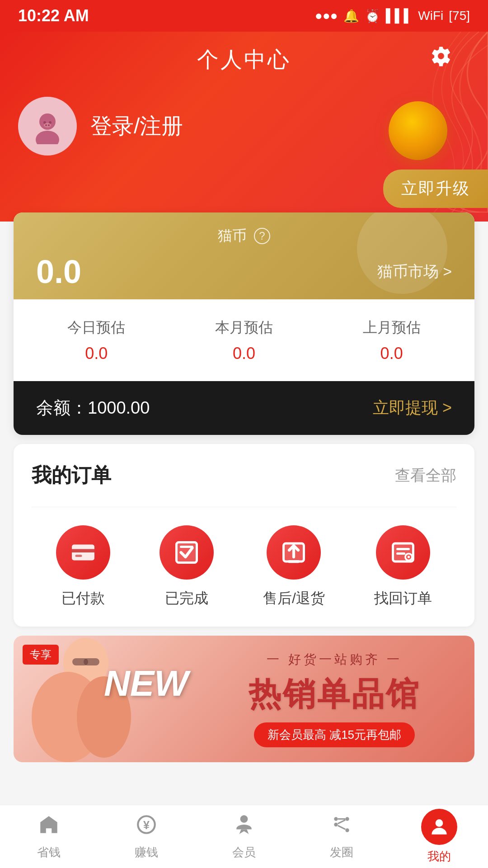  Describe the element at coordinates (136, 126) in the screenshot. I see `login-register-text: 登录/注册` at that location.